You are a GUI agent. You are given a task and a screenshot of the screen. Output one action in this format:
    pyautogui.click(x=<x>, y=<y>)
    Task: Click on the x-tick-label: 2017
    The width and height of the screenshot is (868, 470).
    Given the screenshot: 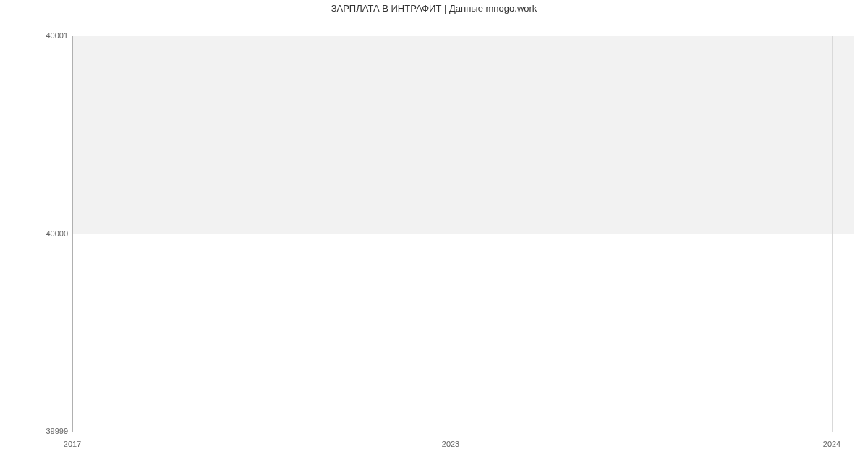 What is the action you would take?
    pyautogui.click(x=72, y=444)
    